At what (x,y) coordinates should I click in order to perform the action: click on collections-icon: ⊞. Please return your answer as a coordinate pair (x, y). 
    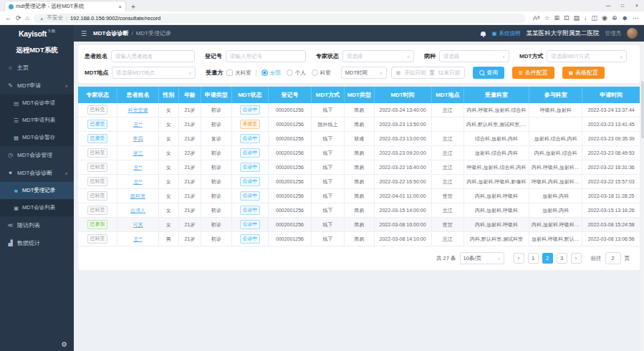
    Looking at the image, I should click on (557, 19).